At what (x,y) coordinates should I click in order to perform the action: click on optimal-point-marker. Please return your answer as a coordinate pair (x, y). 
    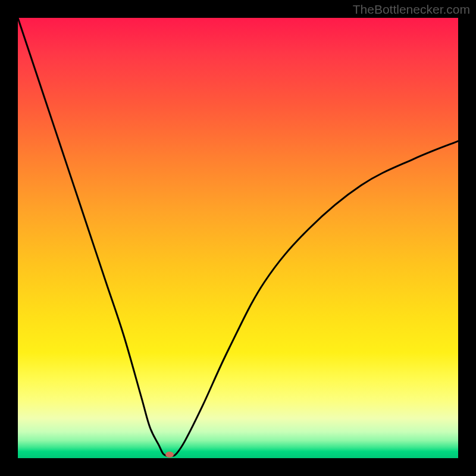
    Looking at the image, I should click on (170, 455).